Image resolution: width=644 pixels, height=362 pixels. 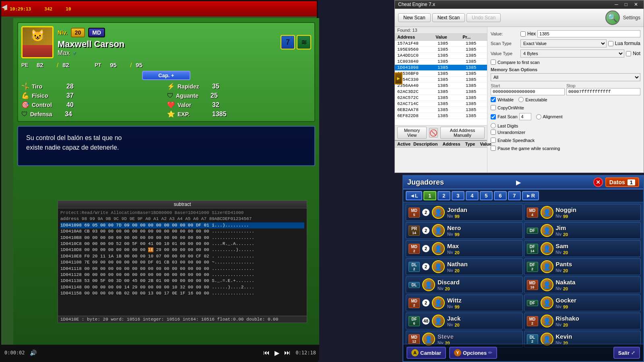 What do you see at coordinates (484, 18) in the screenshot?
I see `undo-scan-button: Undo Scan` at bounding box center [484, 18].